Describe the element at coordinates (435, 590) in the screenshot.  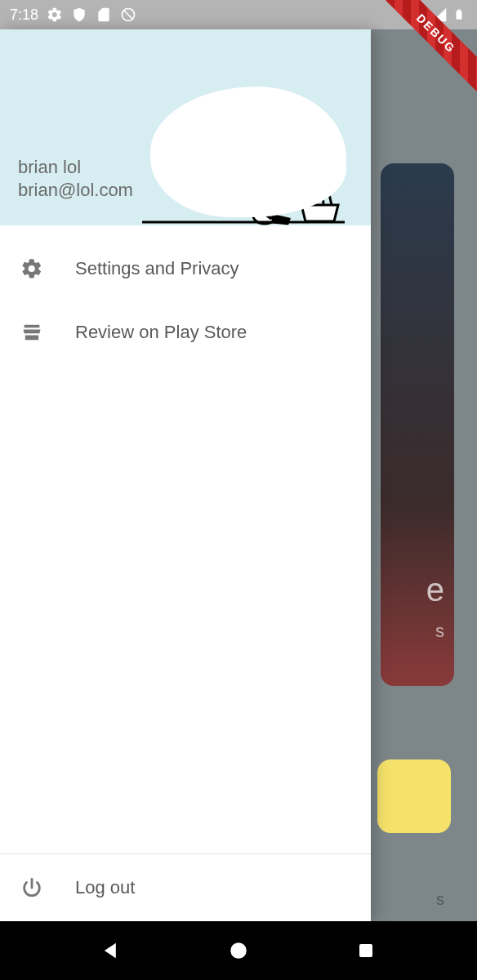
I see `background-card-title-fragment: e` at that location.